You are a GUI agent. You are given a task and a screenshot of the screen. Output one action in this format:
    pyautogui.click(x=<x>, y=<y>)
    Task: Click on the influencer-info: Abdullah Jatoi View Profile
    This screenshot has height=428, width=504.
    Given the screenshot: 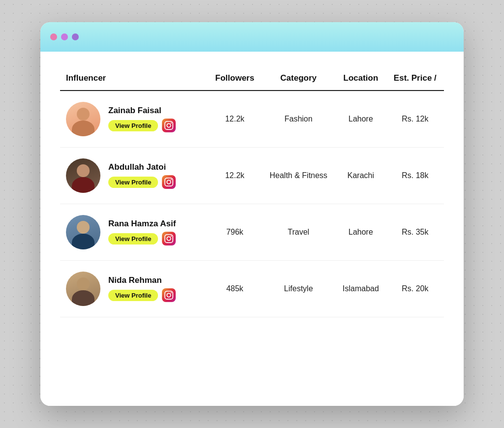 What is the action you would take?
    pyautogui.click(x=142, y=176)
    